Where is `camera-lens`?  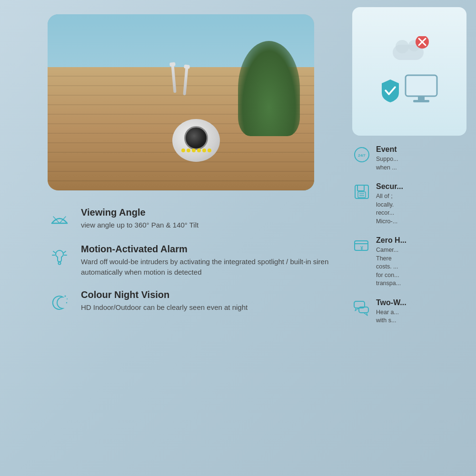 camera-lens is located at coordinates (196, 138).